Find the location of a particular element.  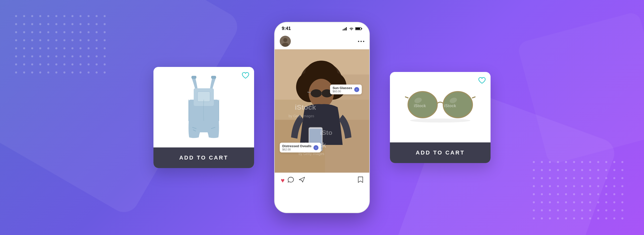

overalls-image-area is located at coordinates (204, 107).